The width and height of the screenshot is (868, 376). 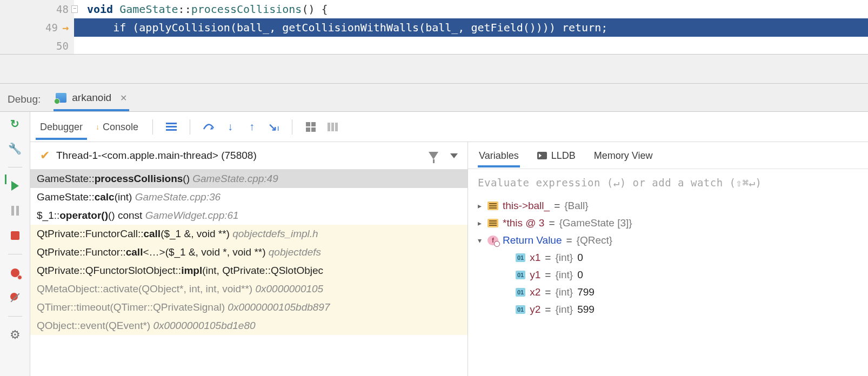 What do you see at coordinates (209, 127) in the screenshot?
I see `step-over-button` at bounding box center [209, 127].